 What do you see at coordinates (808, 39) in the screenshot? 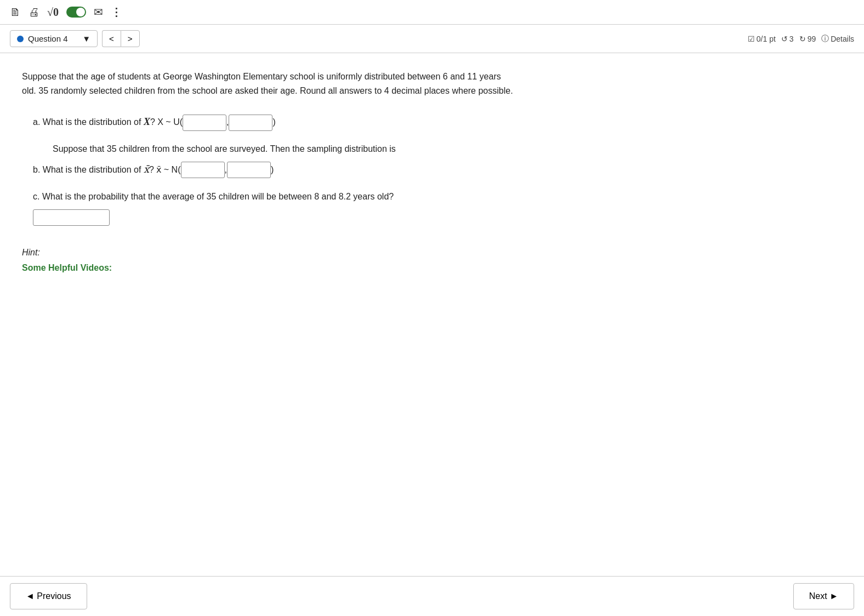
I see `attempt-count: ↻ 99` at bounding box center [808, 39].